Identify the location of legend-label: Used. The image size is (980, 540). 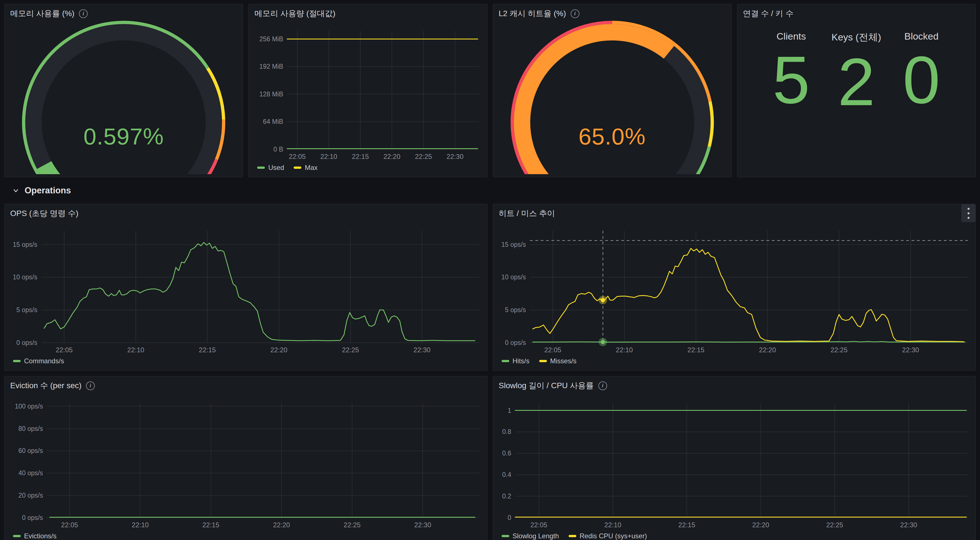
(276, 167).